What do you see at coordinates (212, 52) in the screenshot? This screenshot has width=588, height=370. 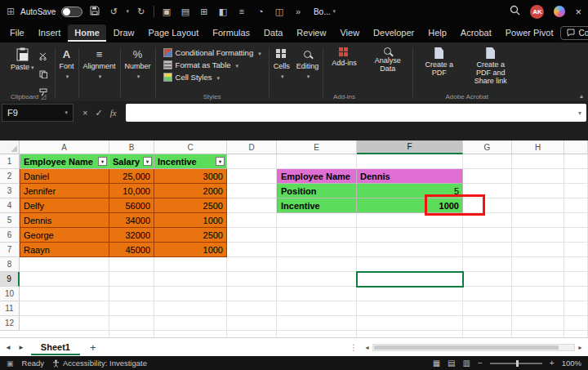 I see `conditional-formatting-button: Conditional Formatting` at bounding box center [212, 52].